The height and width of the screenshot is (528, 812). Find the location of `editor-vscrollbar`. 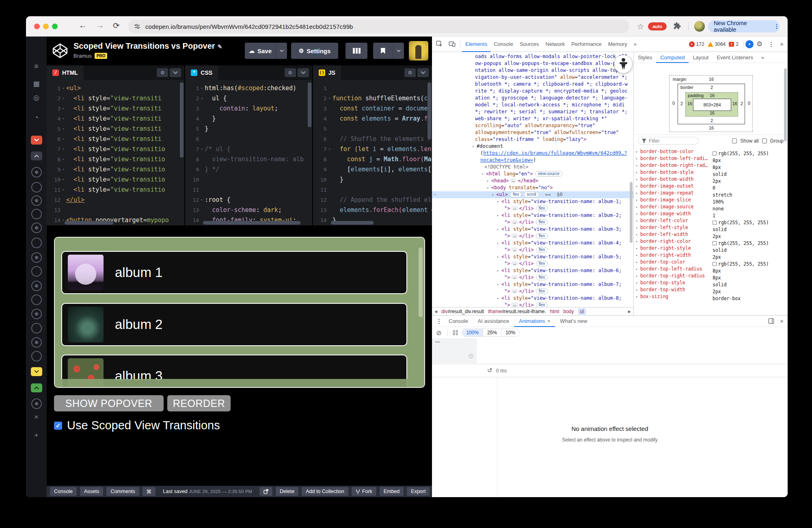

editor-vscrollbar is located at coordinates (182, 120).